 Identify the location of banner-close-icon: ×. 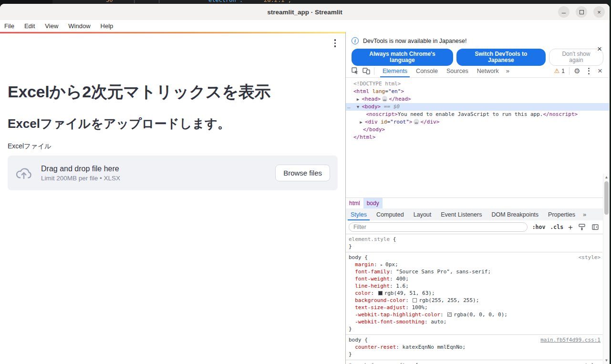
(600, 49).